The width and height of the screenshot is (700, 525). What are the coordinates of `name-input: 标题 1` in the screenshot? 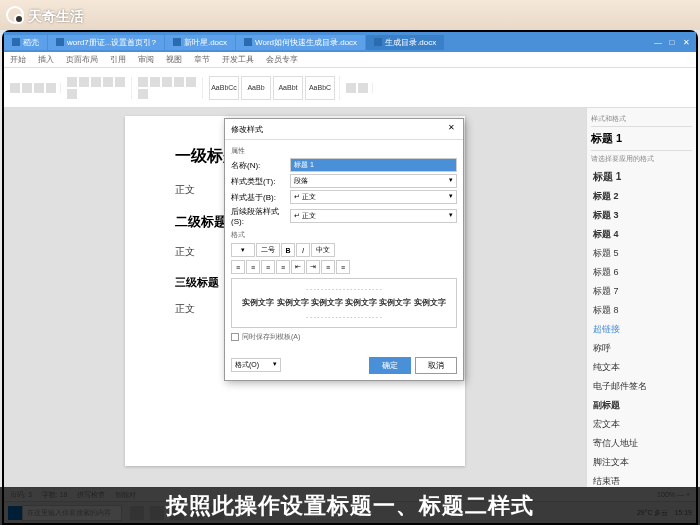 It's located at (374, 165).